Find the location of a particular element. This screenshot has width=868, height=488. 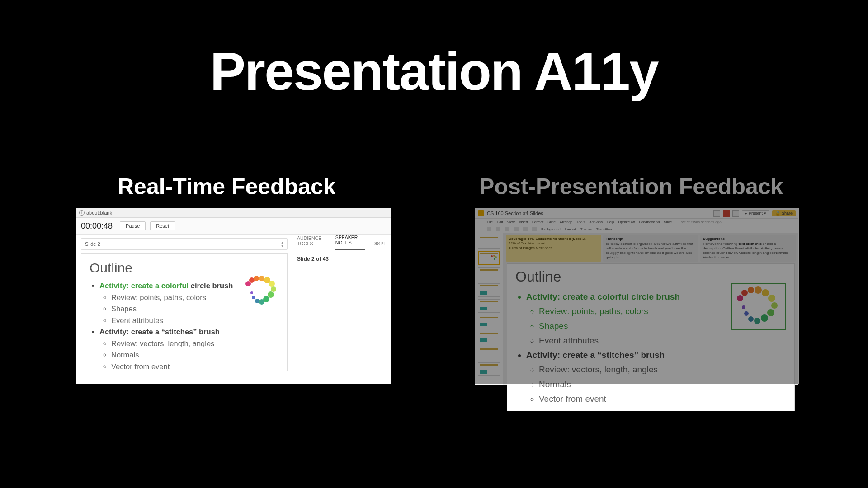

feedback-row: Coverage: 44% Elements Mentioned (Slide … is located at coordinates (651, 249).